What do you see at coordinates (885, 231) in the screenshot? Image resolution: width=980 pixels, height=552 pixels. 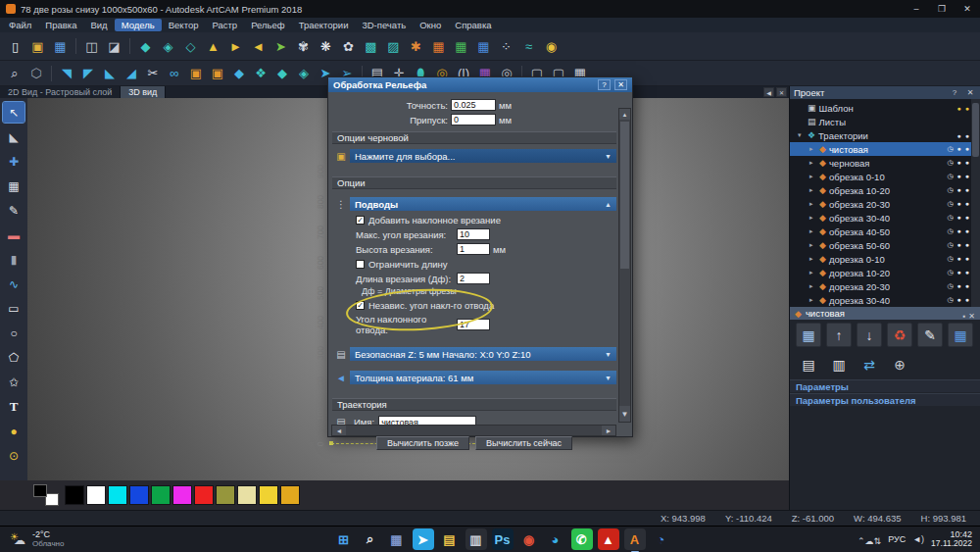 I see `tree-item-obrezka-40-50: ▸ ◆ обрезка 40-50 ◷ ● ●` at bounding box center [885, 231].